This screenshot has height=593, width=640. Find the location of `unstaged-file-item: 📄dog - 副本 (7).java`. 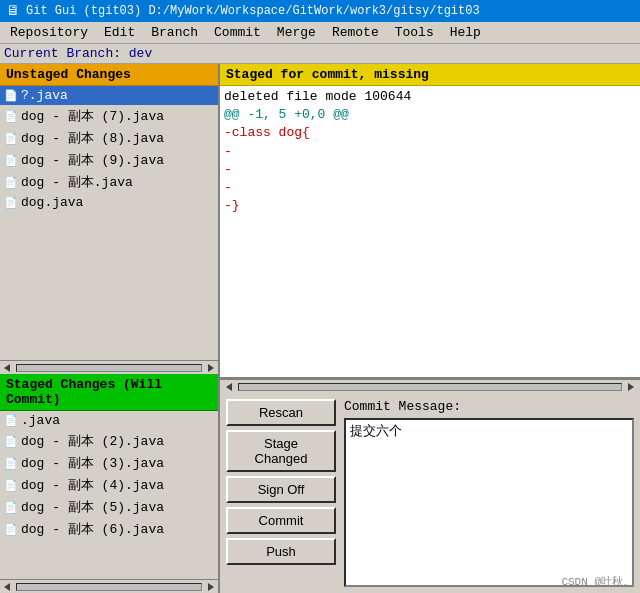

unstaged-file-item: 📄dog - 副本 (7).java is located at coordinates (109, 116).